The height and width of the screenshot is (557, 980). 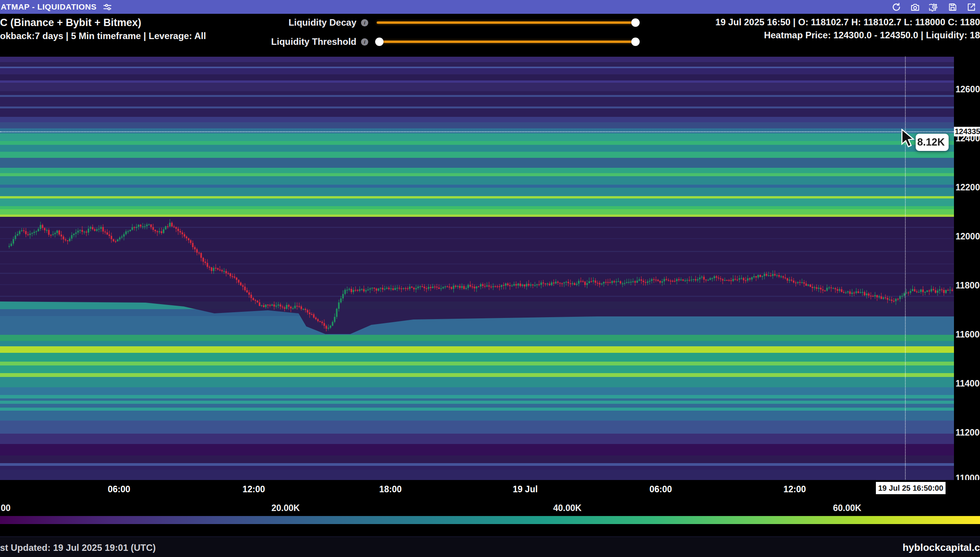 What do you see at coordinates (847, 508) in the screenshot?
I see `color-scale-tick-label: 60.00K` at bounding box center [847, 508].